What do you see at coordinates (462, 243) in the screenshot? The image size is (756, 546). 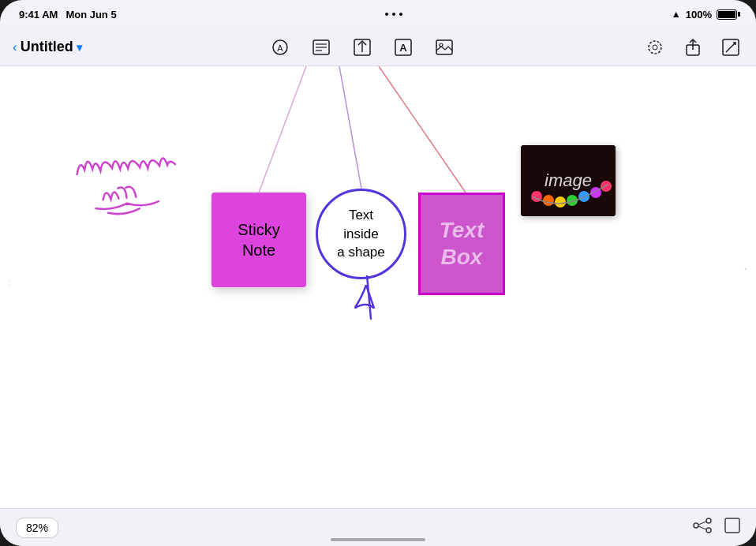 I see `text-box-text: TextBox` at bounding box center [462, 243].